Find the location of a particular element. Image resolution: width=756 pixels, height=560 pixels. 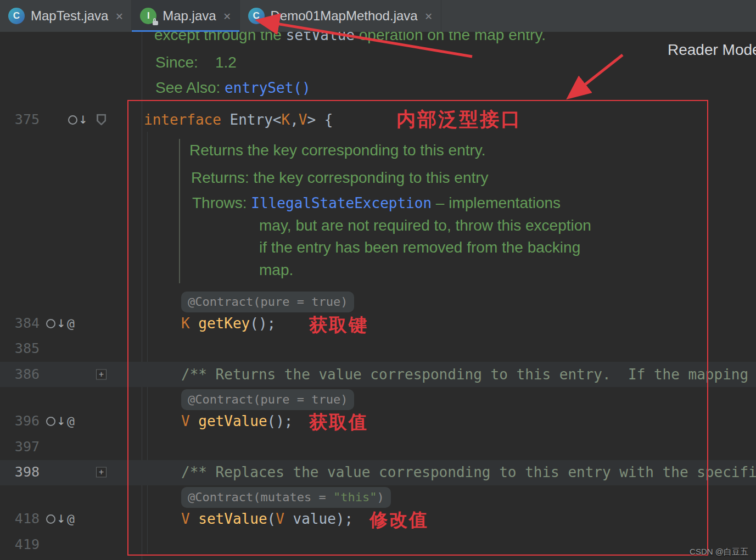

tab-demo01mapmethod-java: CDemo01MapMethod.java× is located at coordinates (340, 16).